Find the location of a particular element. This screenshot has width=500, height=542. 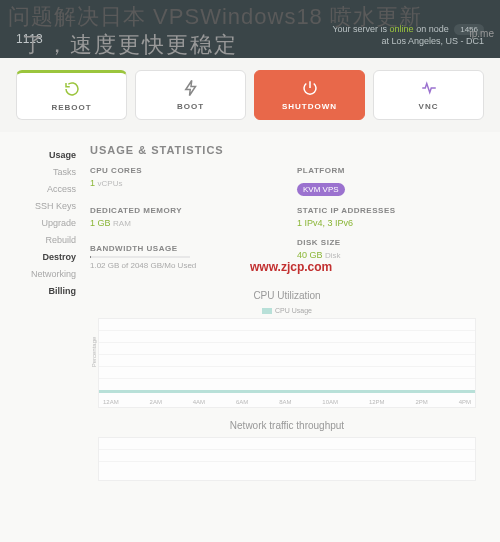

stat-ip-value: 1 IPv4, 3 IPv6 is located at coordinates (390, 223).